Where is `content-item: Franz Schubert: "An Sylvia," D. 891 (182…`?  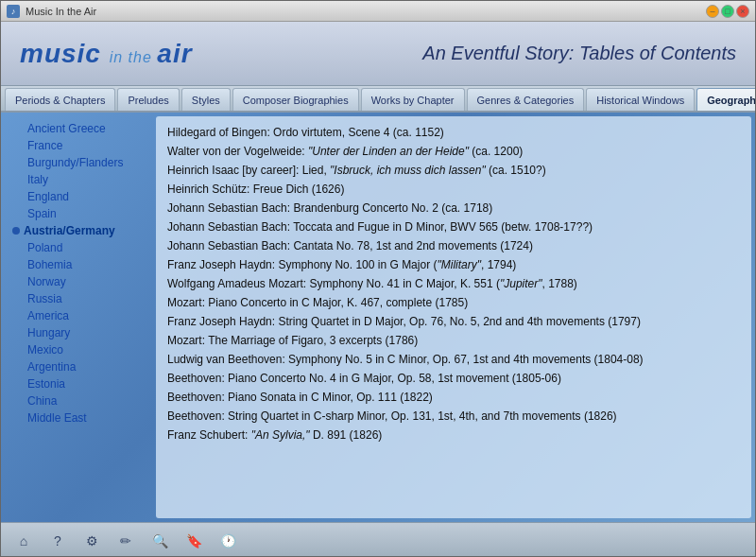
content-item: Franz Schubert: "An Sylvia," D. 891 (182… is located at coordinates (454, 435).